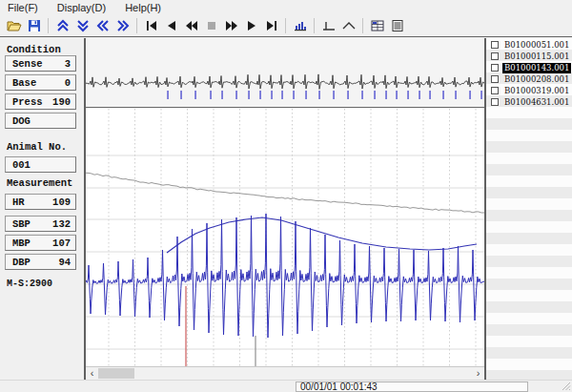 The width and height of the screenshot is (572, 392). Describe the element at coordinates (529, 102) in the screenshot. I see `file-list-item: B01004631.001` at that location.